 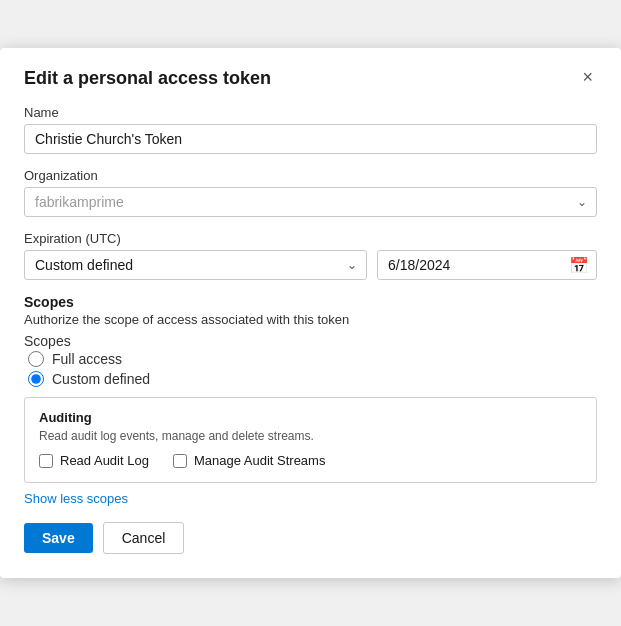 What do you see at coordinates (310, 78) in the screenshot?
I see `dialog-header: Edit a personal access token ×` at bounding box center [310, 78].